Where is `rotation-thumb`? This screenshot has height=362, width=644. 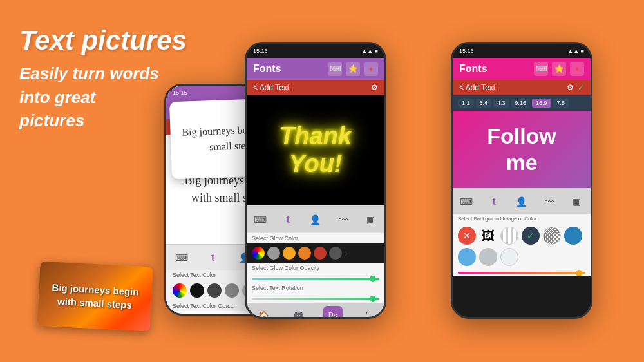
rotation-thumb is located at coordinates (373, 299).